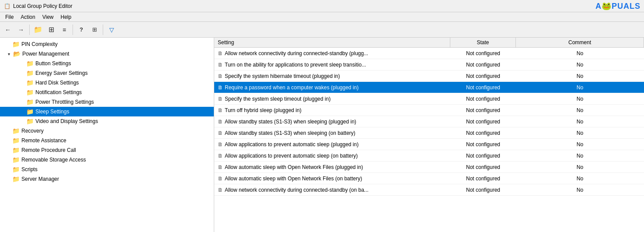 This screenshot has width=644, height=232. I want to click on setting-cell-1: 🗎Allow network connectivity during conne…, so click(332, 53).